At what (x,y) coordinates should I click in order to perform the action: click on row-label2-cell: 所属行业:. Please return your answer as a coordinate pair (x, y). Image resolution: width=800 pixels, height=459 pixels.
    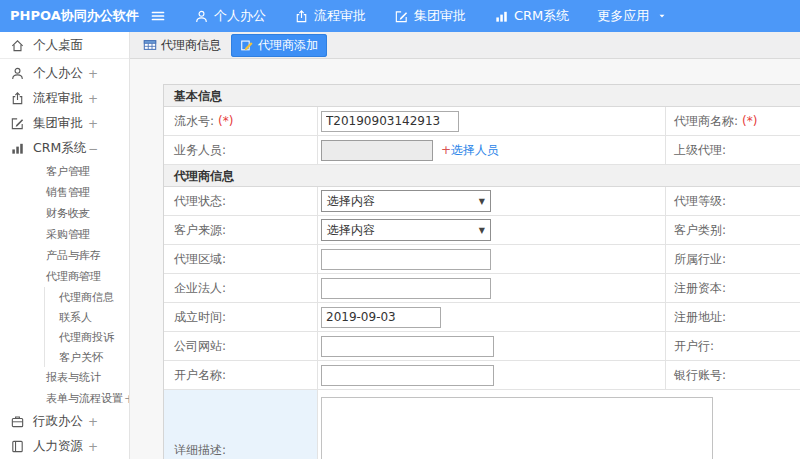
    Looking at the image, I should click on (733, 259).